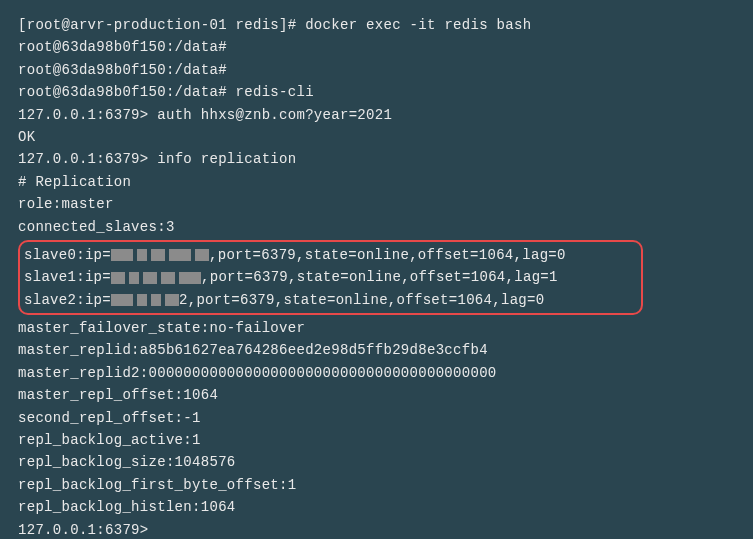 The width and height of the screenshot is (753, 539). What do you see at coordinates (376, 350) in the screenshot?
I see `terminal-line: master_replid:a85b61627ea764286eed2e98d5…` at bounding box center [376, 350].